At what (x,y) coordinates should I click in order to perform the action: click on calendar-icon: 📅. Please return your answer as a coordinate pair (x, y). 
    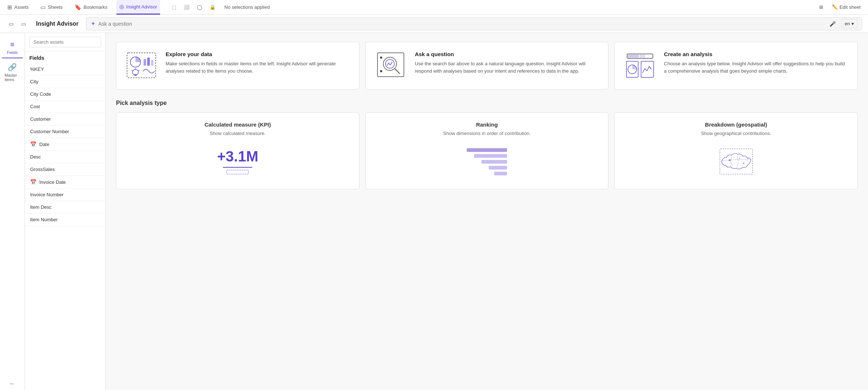
    Looking at the image, I should click on (33, 182).